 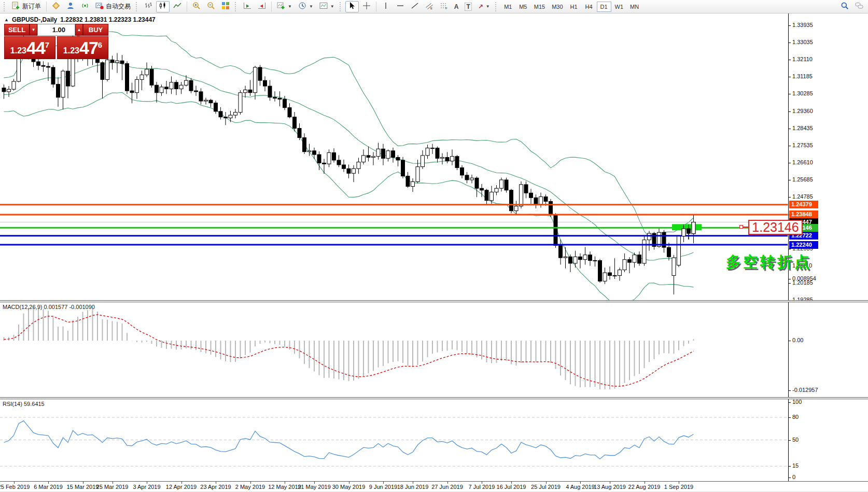 What do you see at coordinates (589, 7) in the screenshot?
I see `tab-timeframe-H4: H4` at bounding box center [589, 7].